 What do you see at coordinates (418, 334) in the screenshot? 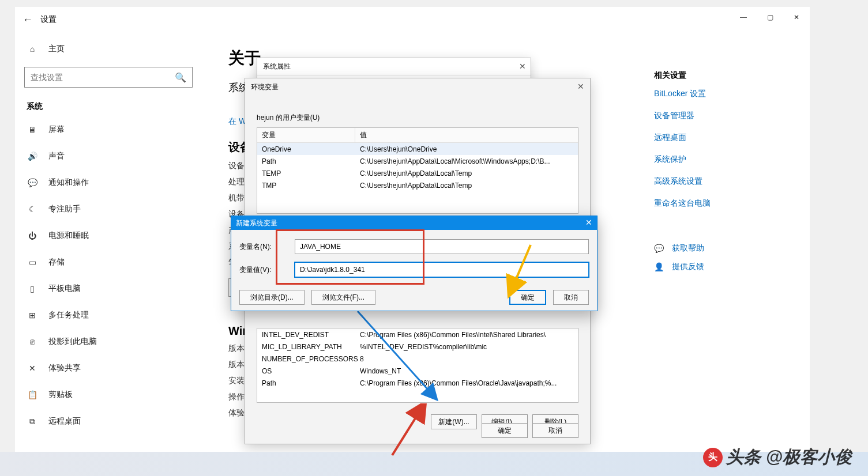
I see `table-row: INTEL_DEV_REDISTC:\Program Files (x86)\C…` at bounding box center [418, 334].